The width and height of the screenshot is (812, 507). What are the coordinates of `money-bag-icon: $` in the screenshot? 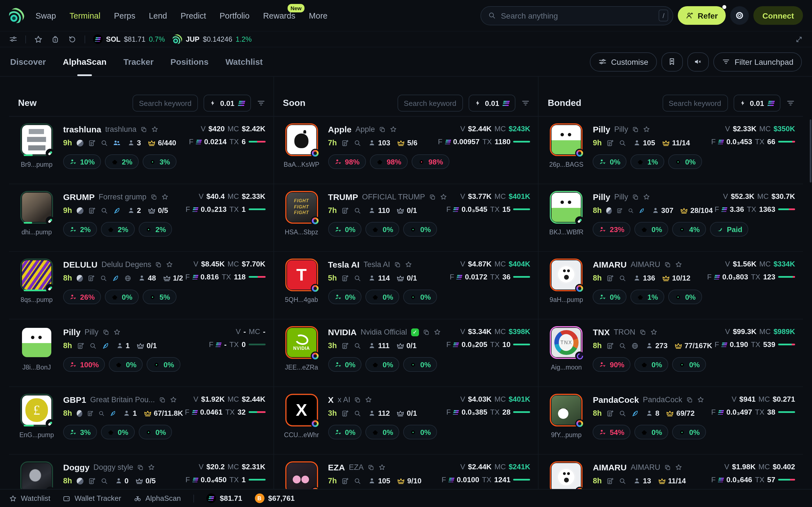 It's located at (55, 39).